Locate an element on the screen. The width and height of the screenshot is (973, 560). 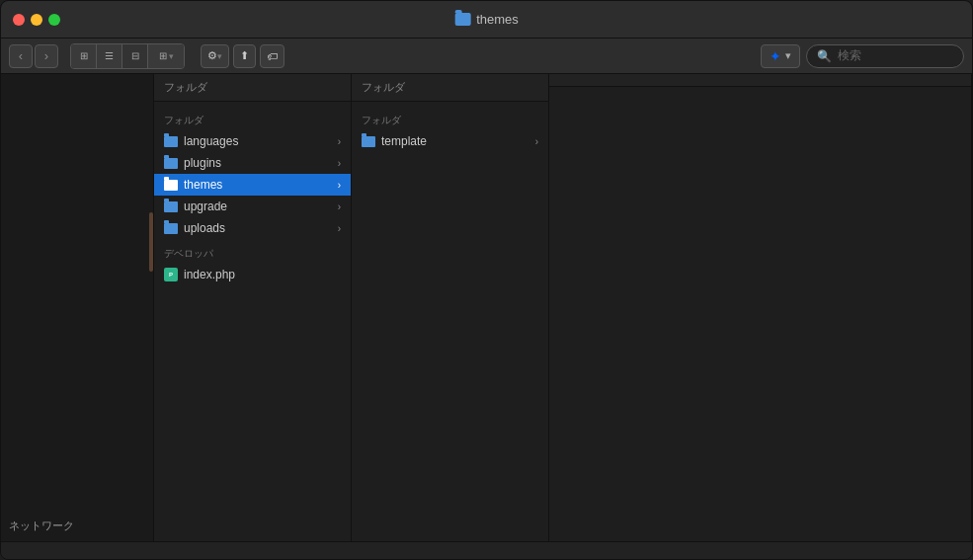
title-bar: themes is located at coordinates (486, 20).